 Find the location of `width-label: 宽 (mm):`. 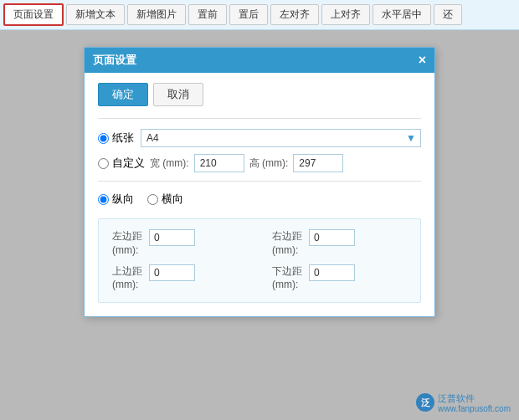

width-label: 宽 (mm): is located at coordinates (169, 164).